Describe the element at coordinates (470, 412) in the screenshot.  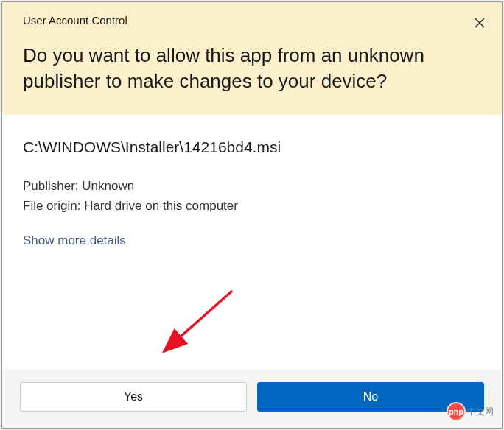
I see `watermark: php 中文网` at that location.